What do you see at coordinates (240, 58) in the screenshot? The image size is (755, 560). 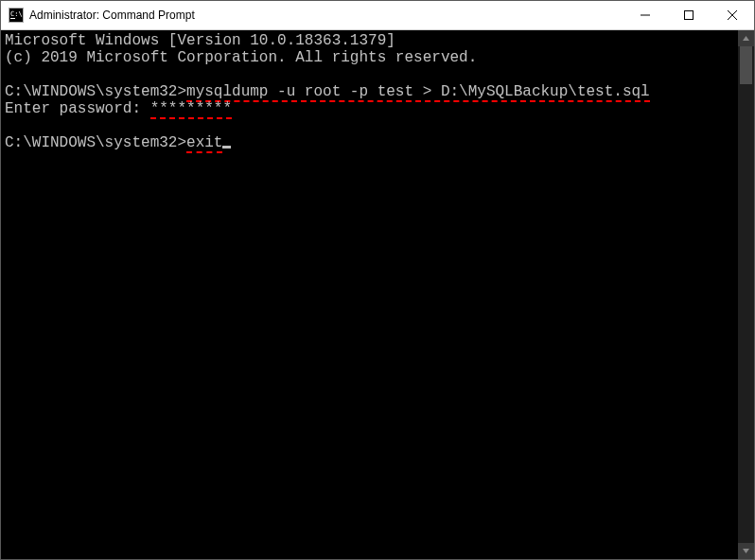 I see `banner-line-2: (c) 2019 Microsoft Corporation. All righ…` at bounding box center [240, 58].